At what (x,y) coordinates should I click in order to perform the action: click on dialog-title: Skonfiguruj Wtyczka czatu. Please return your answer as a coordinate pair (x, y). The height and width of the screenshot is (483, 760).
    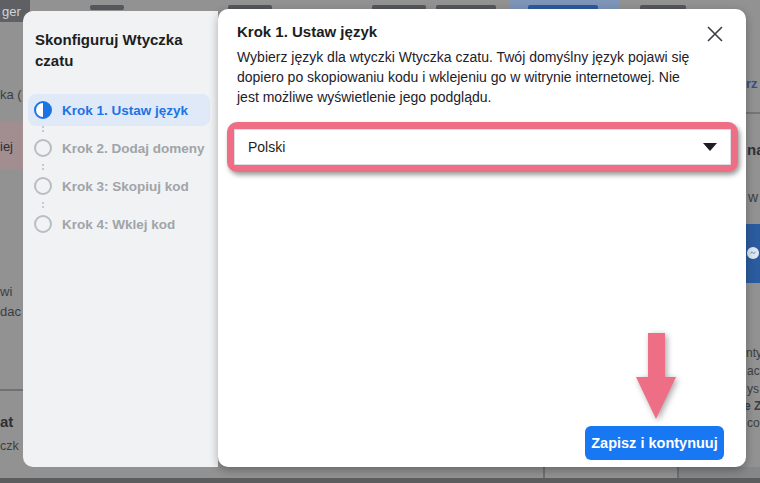
    Looking at the image, I should click on (120, 41).